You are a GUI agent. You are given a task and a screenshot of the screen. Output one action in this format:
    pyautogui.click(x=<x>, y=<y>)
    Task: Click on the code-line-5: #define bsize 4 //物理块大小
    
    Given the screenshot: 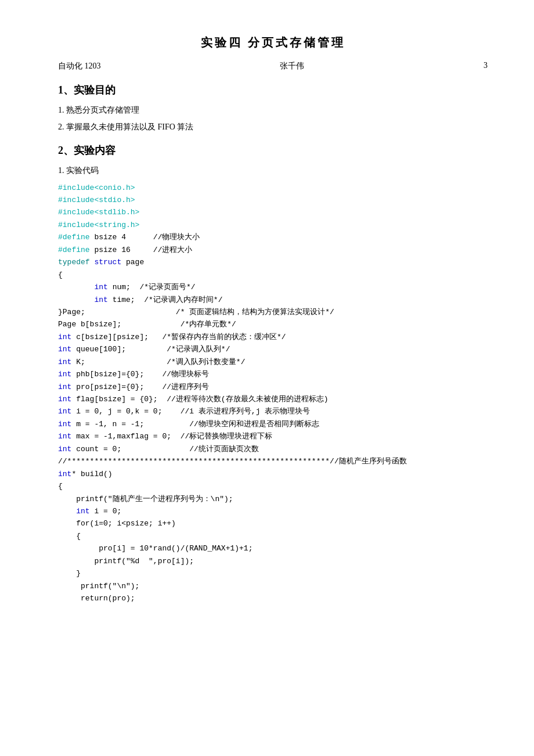 What is the action you would take?
    pyautogui.click(x=273, y=237)
    